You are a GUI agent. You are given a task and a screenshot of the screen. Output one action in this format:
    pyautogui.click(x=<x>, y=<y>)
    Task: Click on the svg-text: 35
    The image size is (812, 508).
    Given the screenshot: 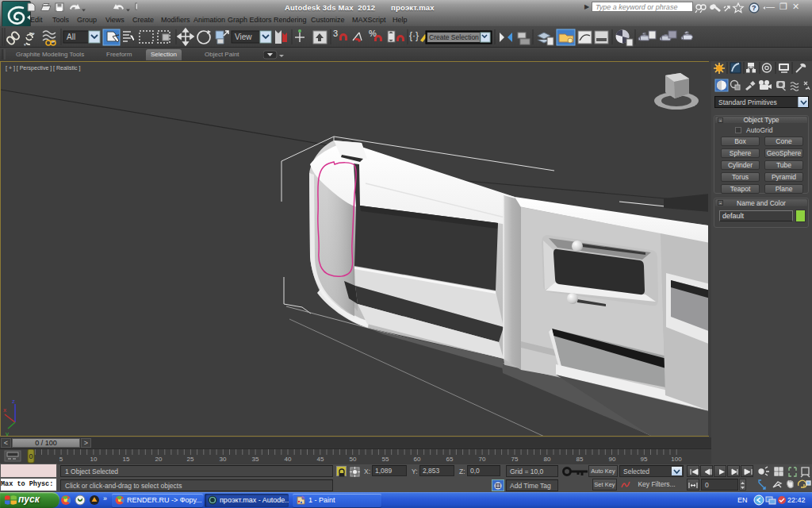 What is the action you would take?
    pyautogui.click(x=255, y=459)
    